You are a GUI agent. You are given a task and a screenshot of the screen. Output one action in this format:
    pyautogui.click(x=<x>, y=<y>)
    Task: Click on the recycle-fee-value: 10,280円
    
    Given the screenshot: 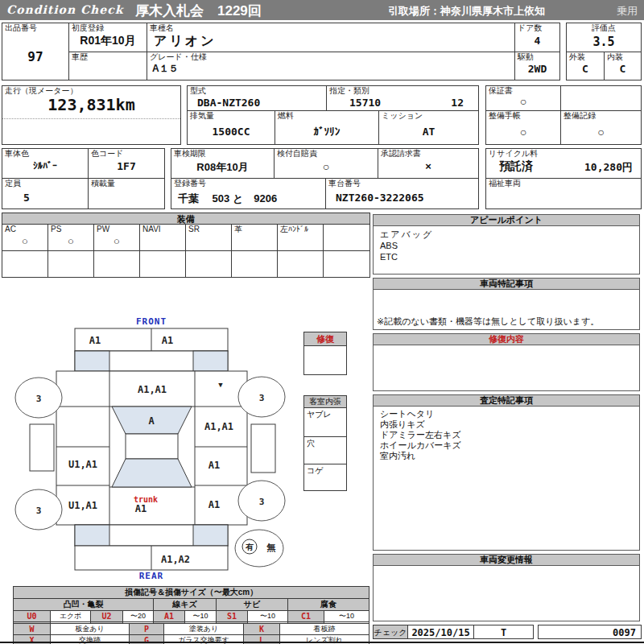 What is the action you would take?
    pyautogui.click(x=609, y=167)
    